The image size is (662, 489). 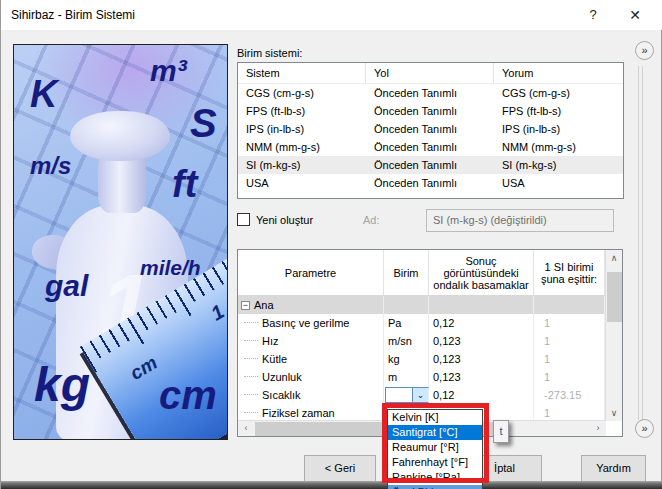 I want to click on expand-panel-top-button: », so click(x=644, y=50).